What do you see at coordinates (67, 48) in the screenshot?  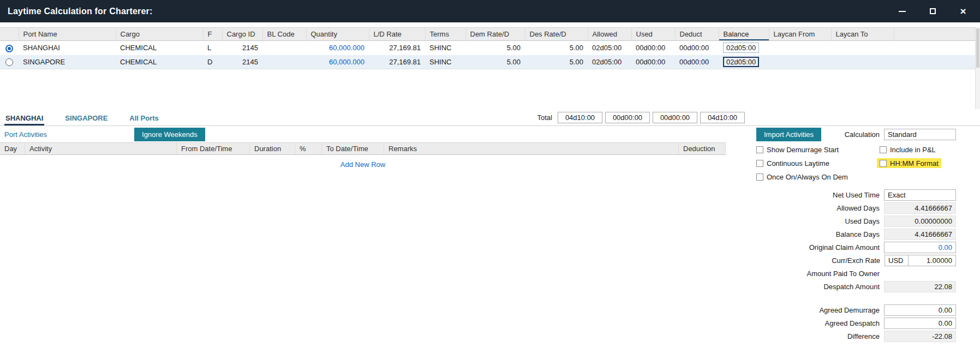 I see `cell-port-name: SHANGHAI` at bounding box center [67, 48].